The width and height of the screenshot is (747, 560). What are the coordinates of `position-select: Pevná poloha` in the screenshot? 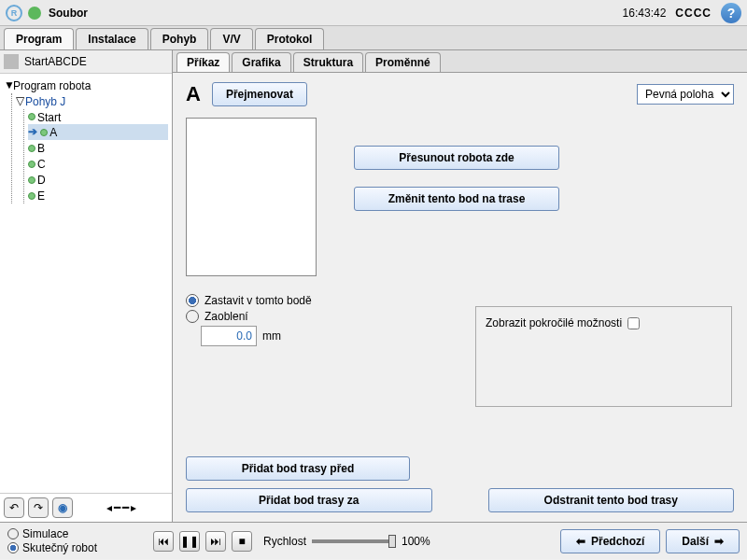 It's located at (685, 94).